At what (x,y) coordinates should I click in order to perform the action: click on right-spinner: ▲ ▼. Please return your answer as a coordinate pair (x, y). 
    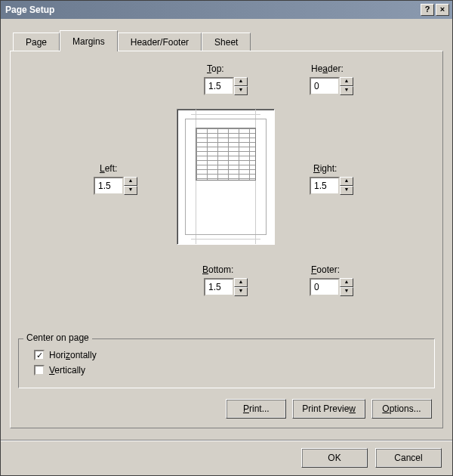
    Looking at the image, I should click on (331, 186).